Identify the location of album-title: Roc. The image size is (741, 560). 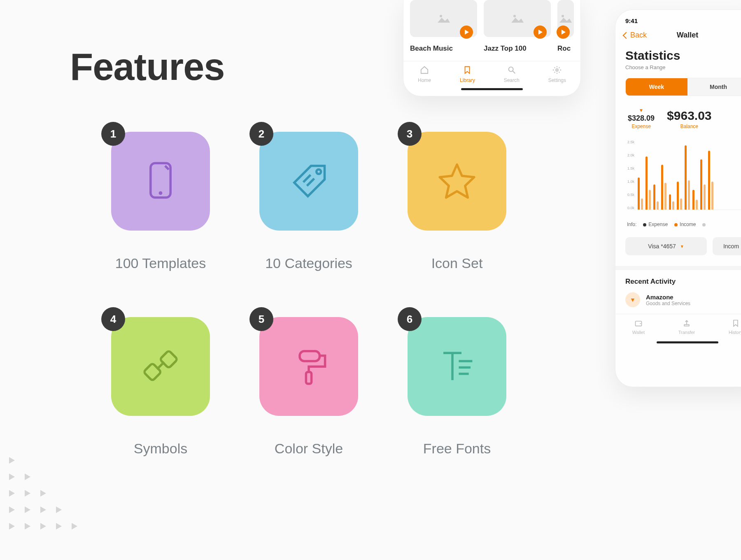
(566, 49).